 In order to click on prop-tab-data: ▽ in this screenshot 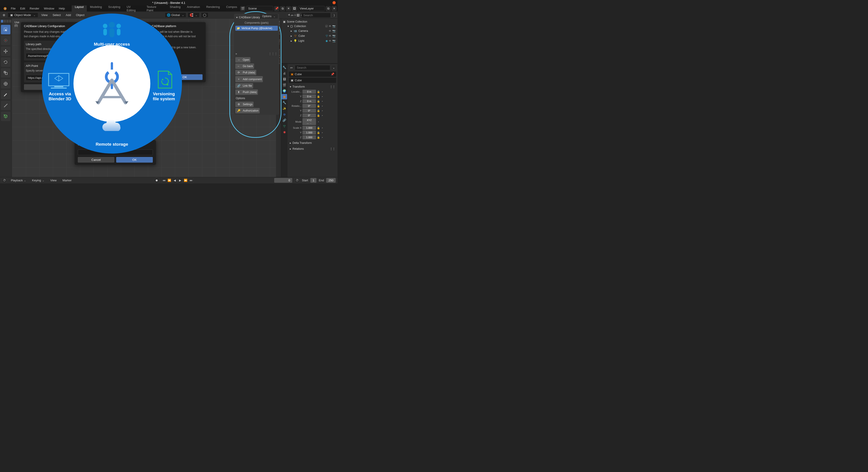, I will do `click(284, 126)`.